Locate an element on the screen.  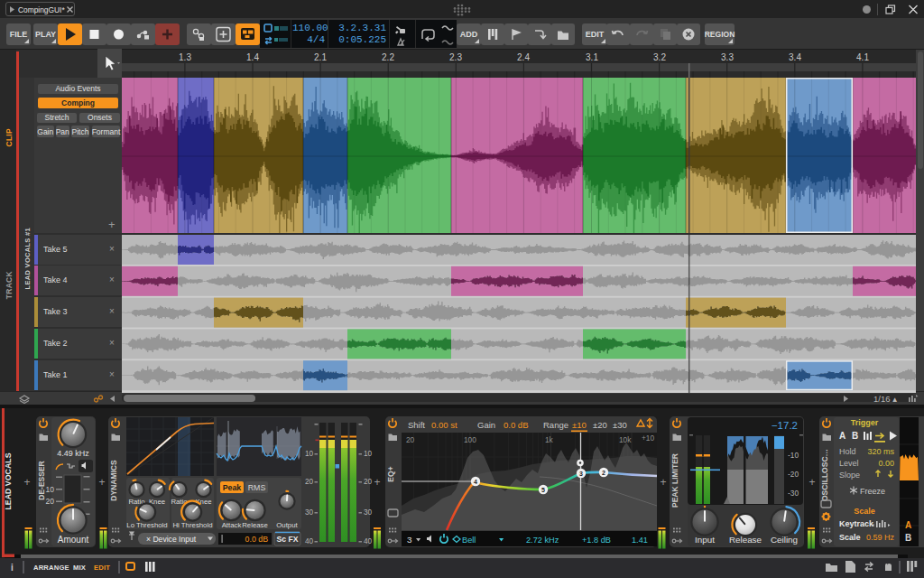
svg-text: Output is located at coordinates (287, 526).